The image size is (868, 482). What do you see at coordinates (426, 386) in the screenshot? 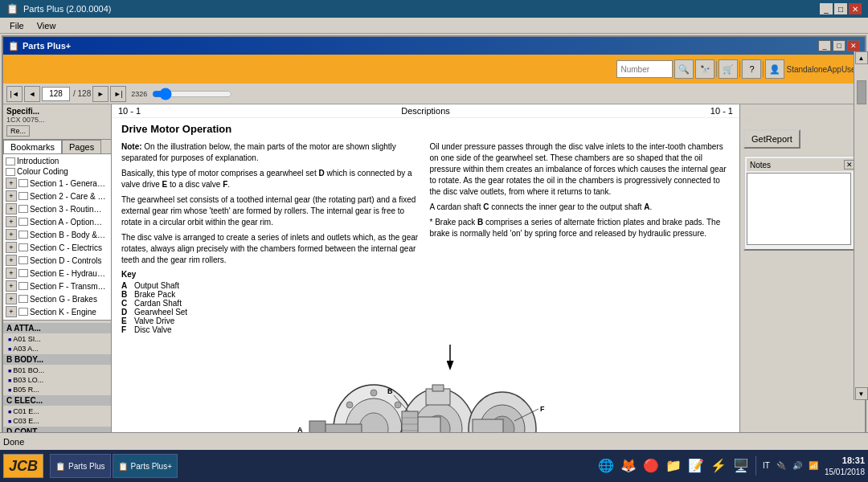
I see `drive-motor-svg: A` at bounding box center [426, 386].